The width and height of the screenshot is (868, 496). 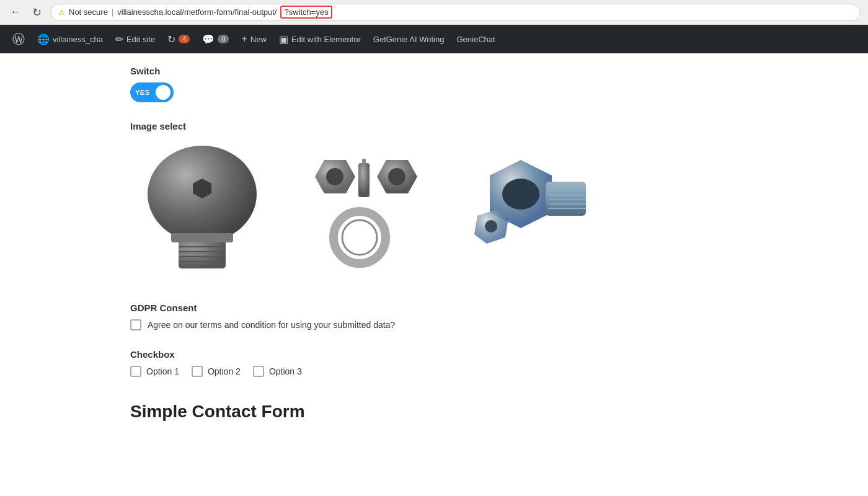 What do you see at coordinates (284, 40) in the screenshot?
I see `elementor-icon: ▣` at bounding box center [284, 40].